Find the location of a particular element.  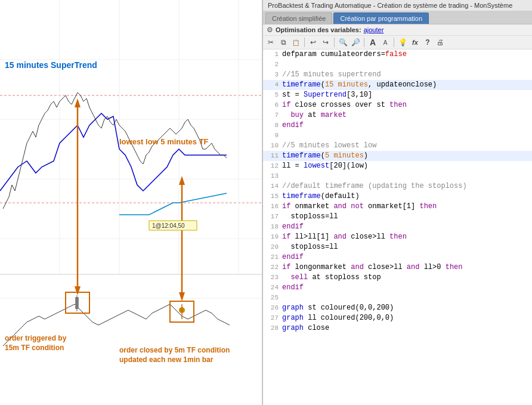

code-line-5: 5 st = Supertrend[3,10] is located at coordinates (397, 95).